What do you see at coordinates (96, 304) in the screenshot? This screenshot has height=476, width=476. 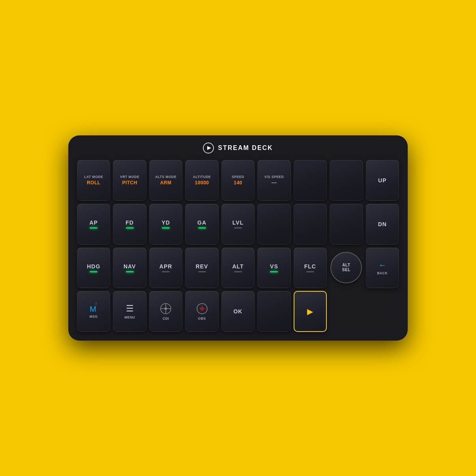 I see `msg-exclaim-icon: !` at bounding box center [96, 304].